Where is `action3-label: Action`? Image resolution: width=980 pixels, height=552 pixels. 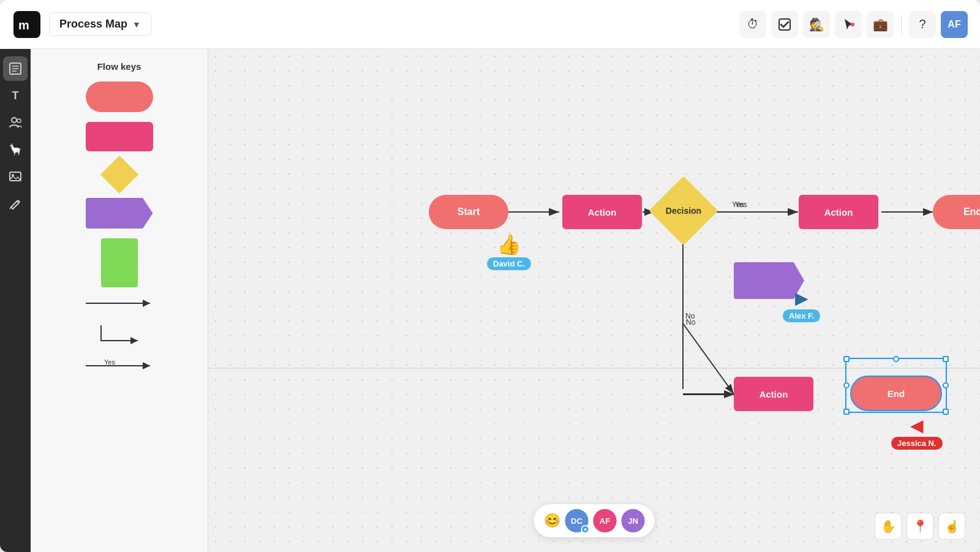
action3-label: Action is located at coordinates (774, 395).